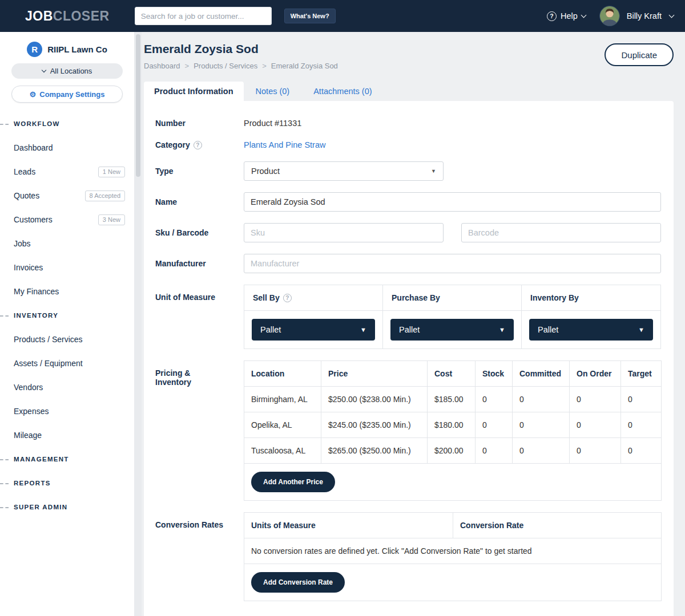 The width and height of the screenshot is (685, 616). What do you see at coordinates (595, 374) in the screenshot?
I see `col-on-order: On Order` at bounding box center [595, 374].